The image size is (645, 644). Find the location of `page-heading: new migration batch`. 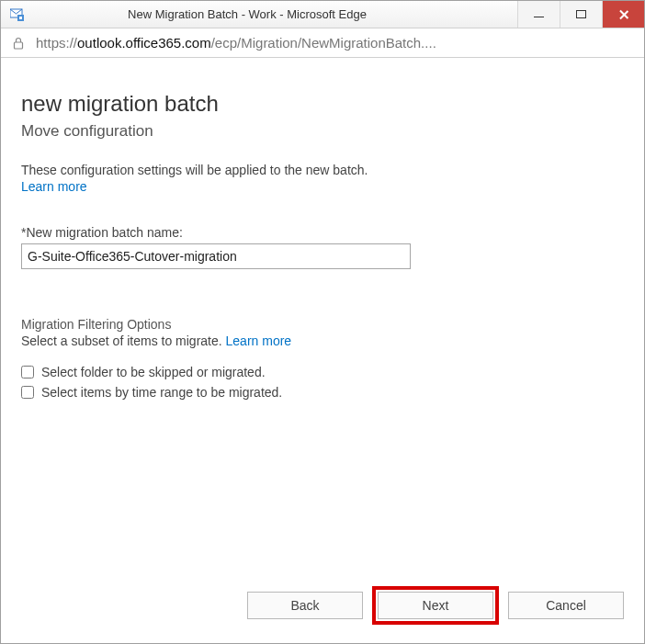

page-heading: new migration batch is located at coordinates (322, 104).